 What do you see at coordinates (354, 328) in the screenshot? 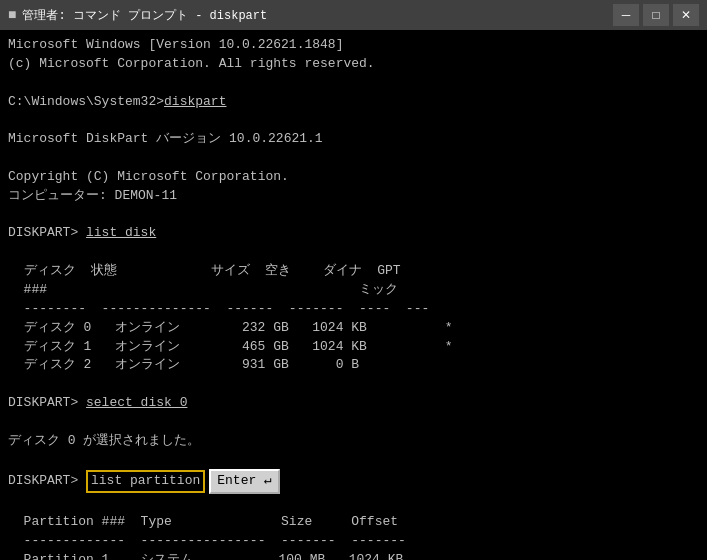
I see `disk0-row: ディスク 0 オンライン 232 GB 1024 KB *` at bounding box center [354, 328].